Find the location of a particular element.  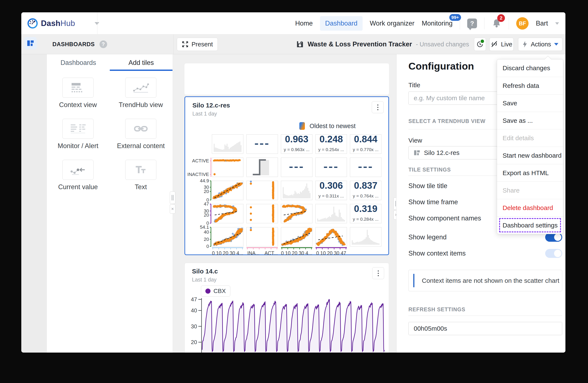

tile-silo-14c: Silo 14.c Last 1 day CBX 47403020 is located at coordinates (287, 308).